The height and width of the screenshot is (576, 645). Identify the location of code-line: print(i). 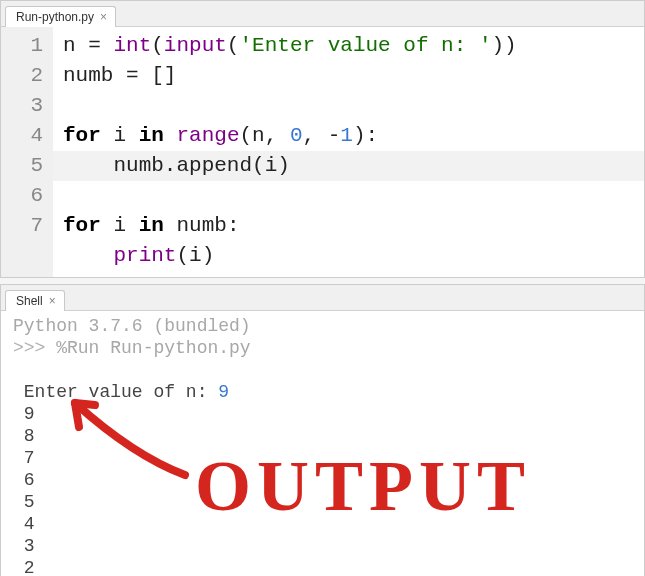
(138, 256).